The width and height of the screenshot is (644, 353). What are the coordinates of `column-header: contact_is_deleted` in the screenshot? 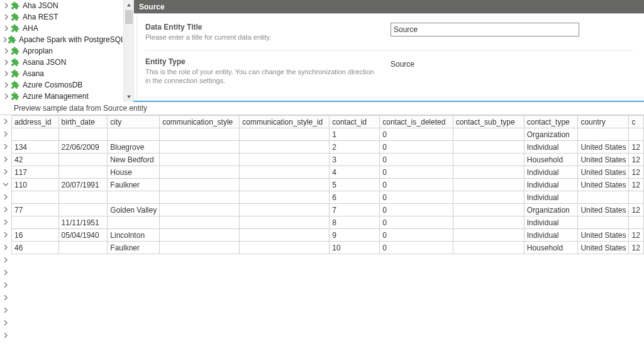 It's located at (416, 122).